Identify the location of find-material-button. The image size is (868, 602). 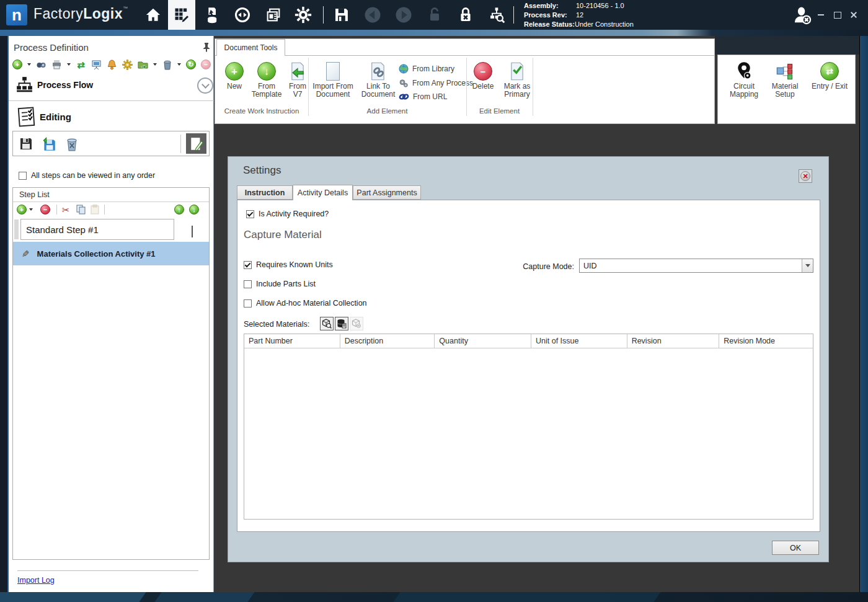
(327, 324).